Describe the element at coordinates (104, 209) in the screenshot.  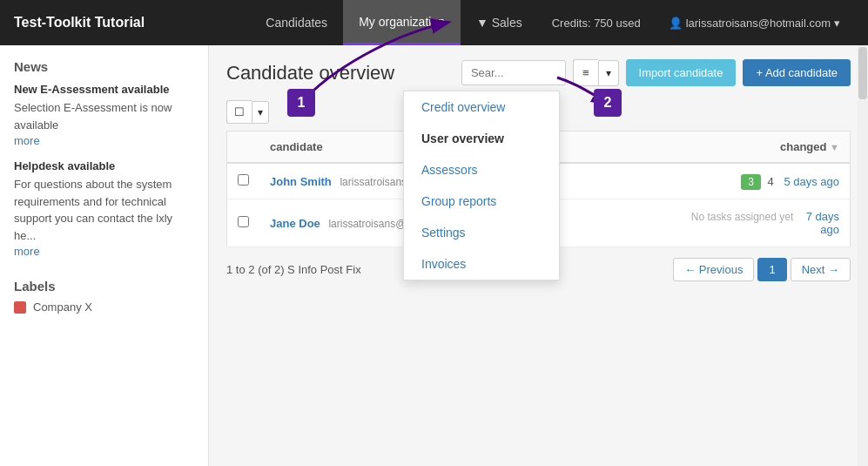
I see `news-item-2: Helpdesk available For questions about t…` at that location.